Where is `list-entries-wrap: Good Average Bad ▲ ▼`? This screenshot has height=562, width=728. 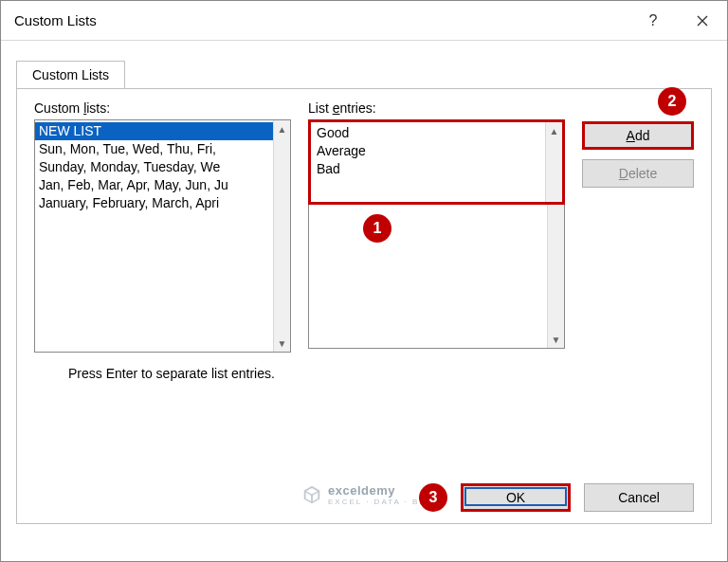
list-entries-wrap: Good Average Bad ▲ ▼ is located at coordinates (436, 234).